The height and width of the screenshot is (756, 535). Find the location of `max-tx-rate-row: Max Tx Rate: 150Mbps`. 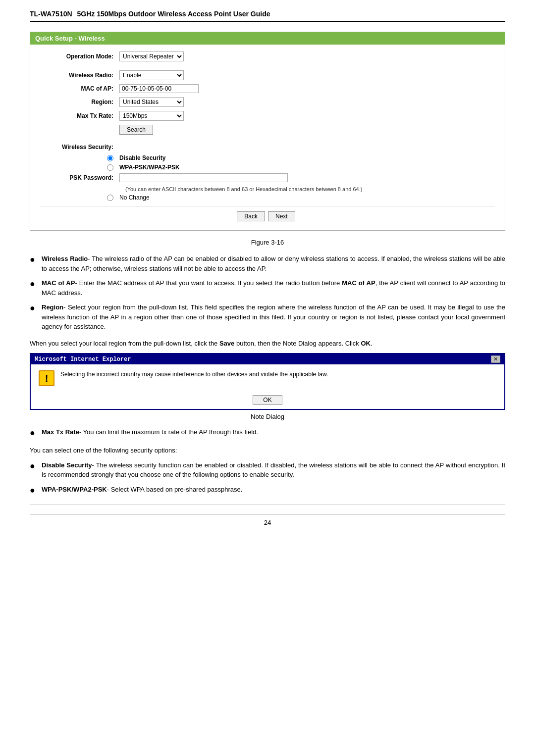

max-tx-rate-row: Max Tx Rate: 150Mbps is located at coordinates (268, 116).